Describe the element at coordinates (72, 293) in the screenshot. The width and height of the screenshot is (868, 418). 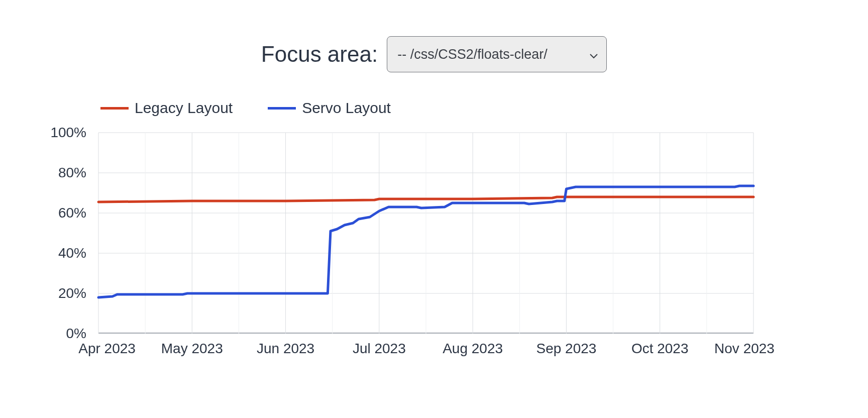
I see `y-tick-label: 20%` at that location.